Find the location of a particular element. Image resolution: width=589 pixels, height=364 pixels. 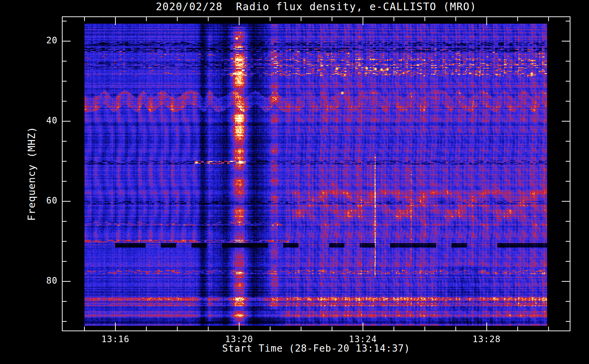

y-tick-label: 80 is located at coordinates (29, 281).